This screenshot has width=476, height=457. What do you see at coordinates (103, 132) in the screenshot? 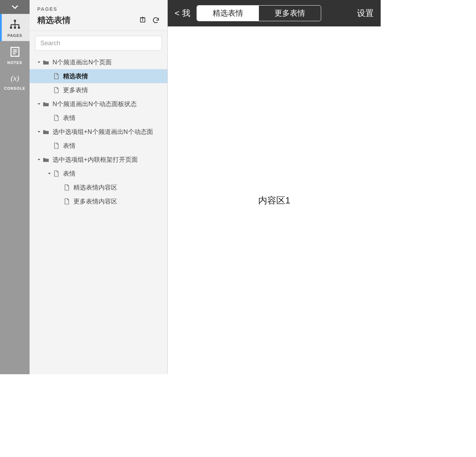
I see `tree-item-label: 选中选项组+N个频道画出N个动态面` at bounding box center [103, 132].